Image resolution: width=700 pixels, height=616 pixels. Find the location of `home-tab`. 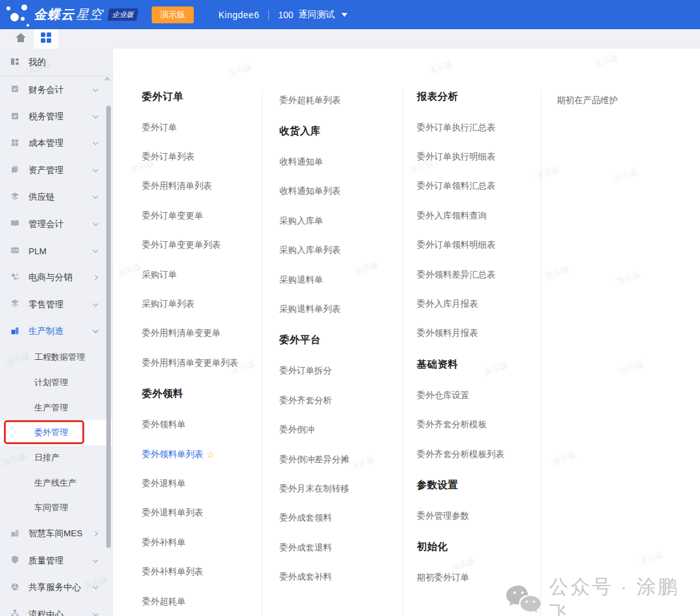

home-tab is located at coordinates (21, 39).